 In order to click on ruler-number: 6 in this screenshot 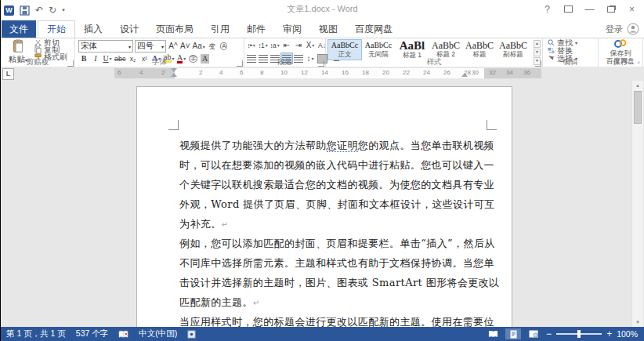, I will do `click(241, 72)`.